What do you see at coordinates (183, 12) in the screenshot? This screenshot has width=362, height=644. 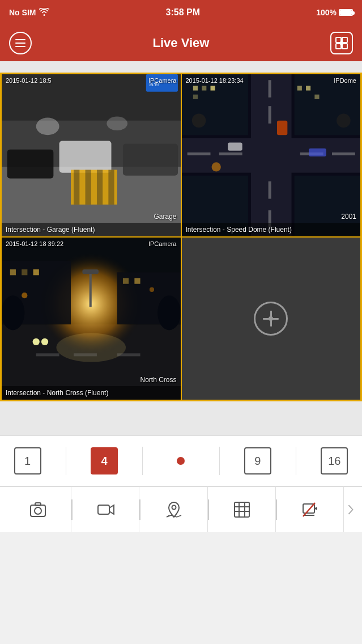 I see `time-label: 3:58 PM` at bounding box center [183, 12].